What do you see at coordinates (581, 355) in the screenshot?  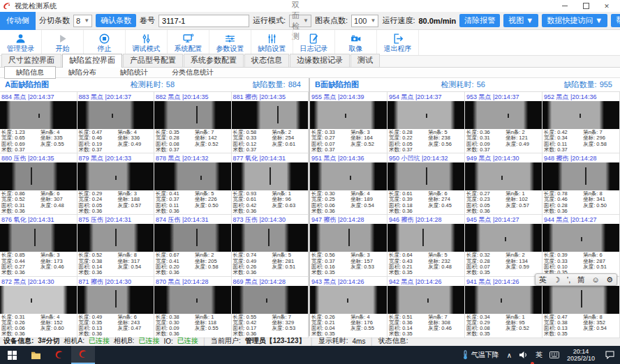 I see `clock: 20:14 2025/2/10` at bounding box center [581, 355].